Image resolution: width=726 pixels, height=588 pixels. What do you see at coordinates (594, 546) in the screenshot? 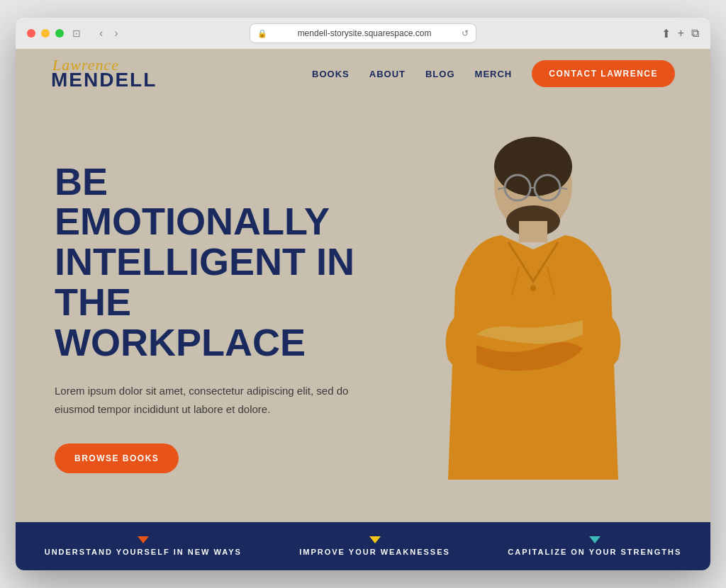
I see `banner-item-3: CAPITALIZE ON YOUR STRENGTHS` at bounding box center [594, 546].